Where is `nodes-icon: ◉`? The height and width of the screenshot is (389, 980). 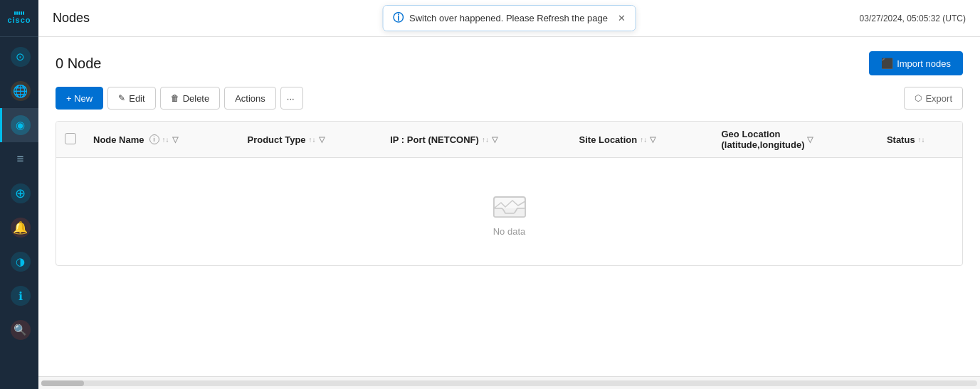 nodes-icon: ◉ is located at coordinates (21, 125).